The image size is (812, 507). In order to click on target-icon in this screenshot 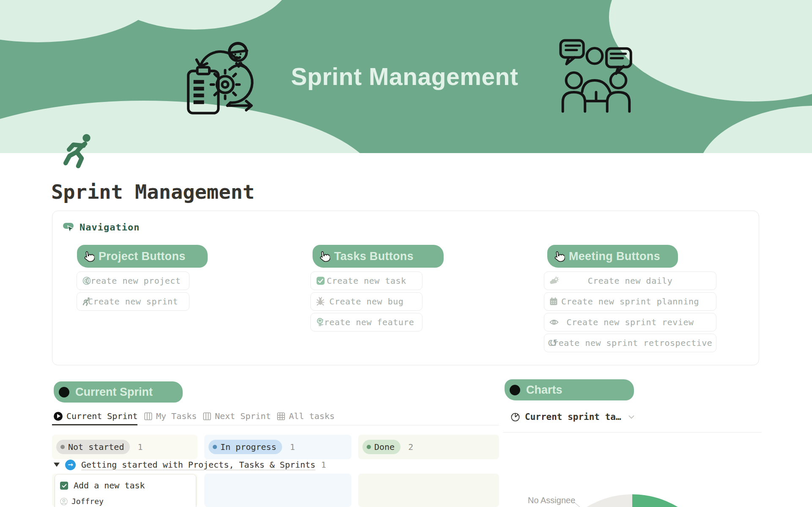, I will do `click(87, 281)`.